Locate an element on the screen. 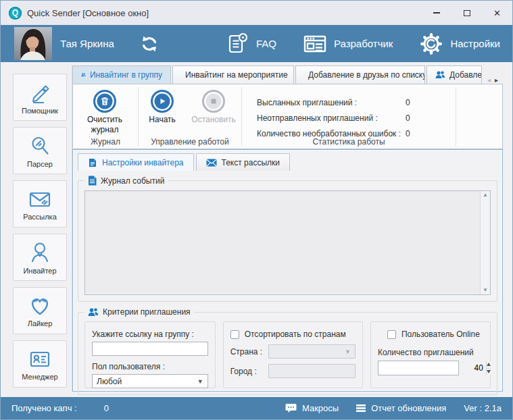 The height and width of the screenshot is (420, 513). spin-buttons is located at coordinates (488, 368).